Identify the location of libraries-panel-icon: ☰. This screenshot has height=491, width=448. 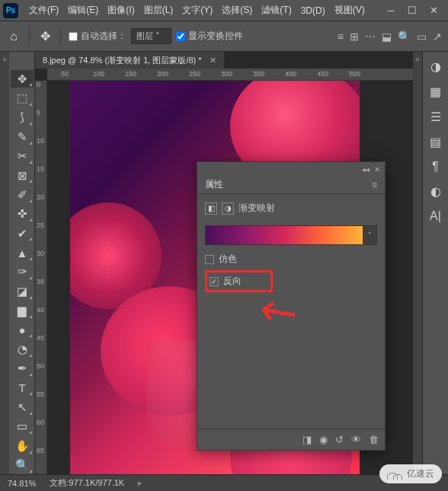
(436, 117).